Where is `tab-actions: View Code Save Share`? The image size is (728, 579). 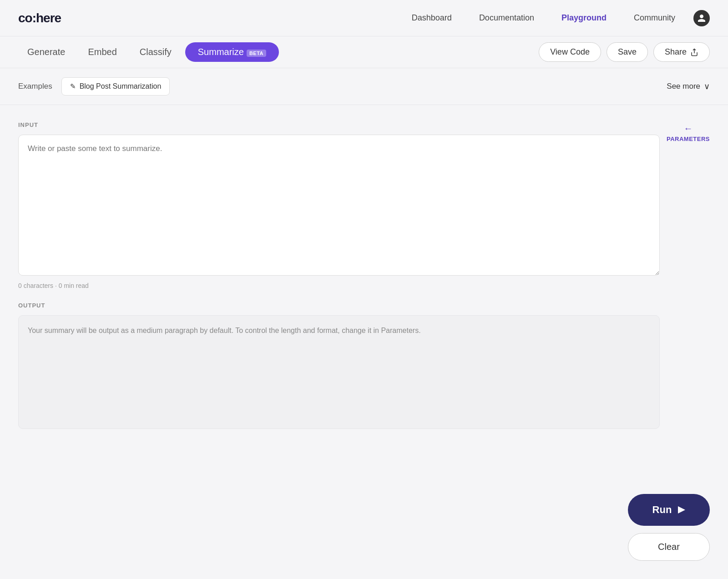
tab-actions: View Code Save Share is located at coordinates (624, 52).